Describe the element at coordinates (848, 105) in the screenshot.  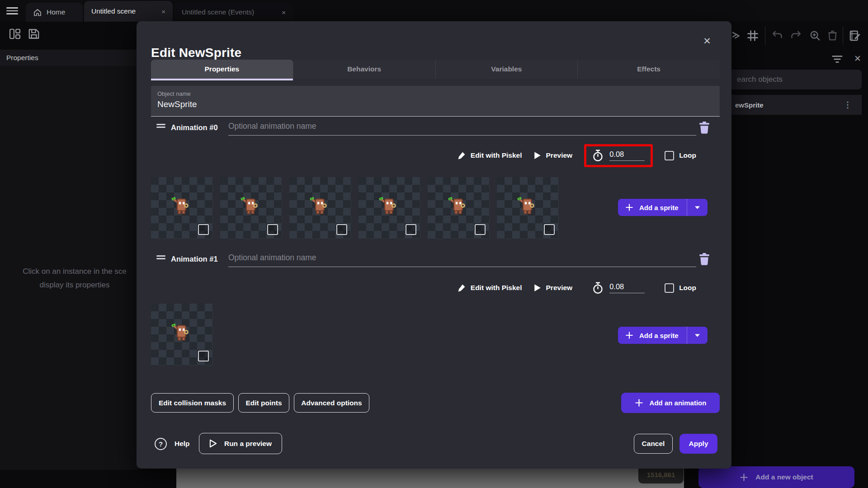
I see `kebab-menu-icon: ⋮` at that location.